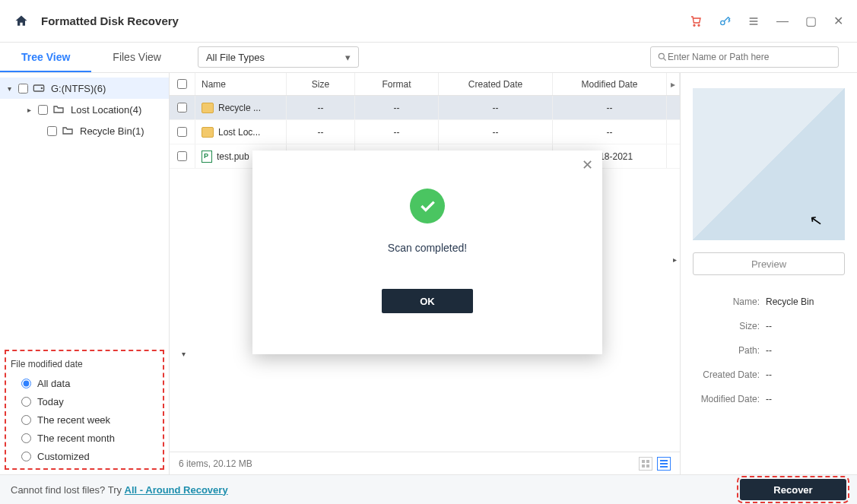  I want to click on filter-title: File modified date, so click(84, 364).